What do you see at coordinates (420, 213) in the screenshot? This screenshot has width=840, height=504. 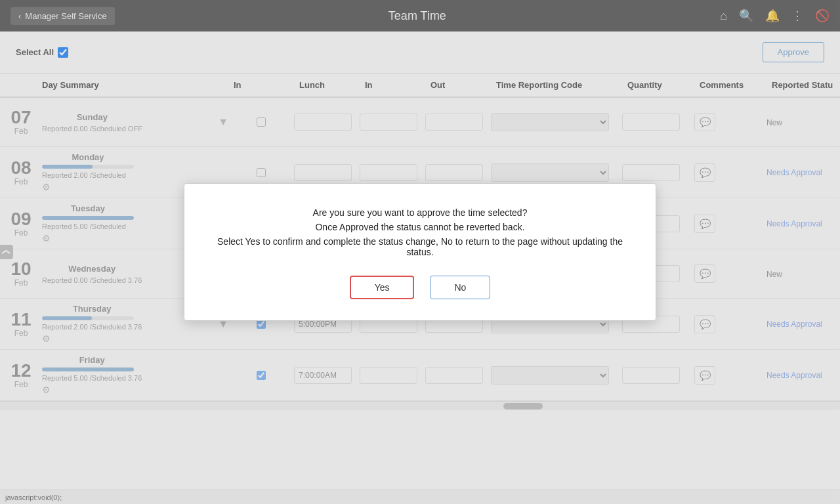 I see `modal-line1: Are you sure you want to approve the tim…` at bounding box center [420, 213].